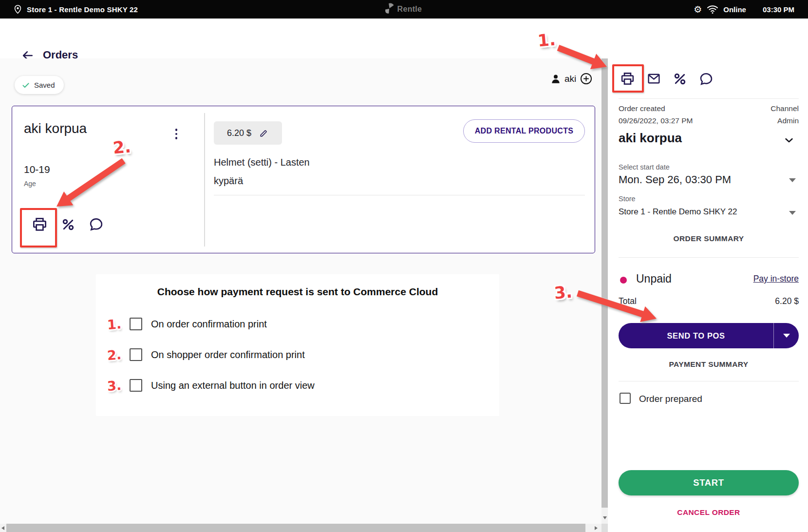 This screenshot has width=808, height=532. What do you see at coordinates (115, 385) in the screenshot?
I see `option-number: 3.` at bounding box center [115, 385].